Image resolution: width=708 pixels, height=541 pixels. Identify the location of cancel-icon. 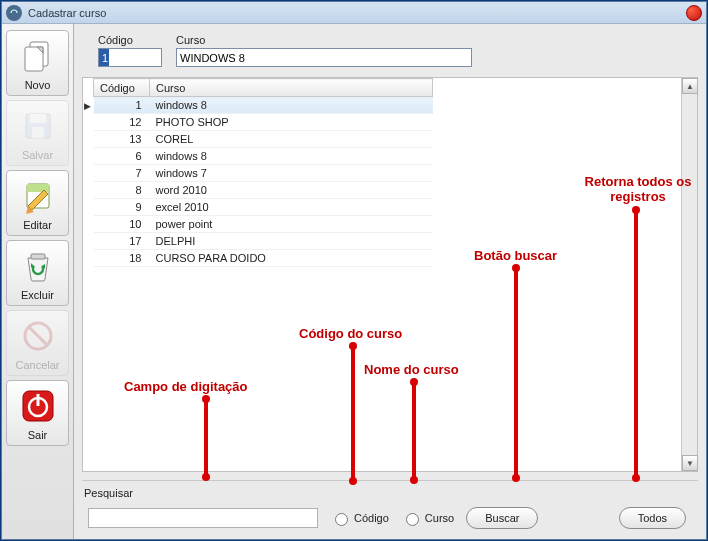
(38, 336).